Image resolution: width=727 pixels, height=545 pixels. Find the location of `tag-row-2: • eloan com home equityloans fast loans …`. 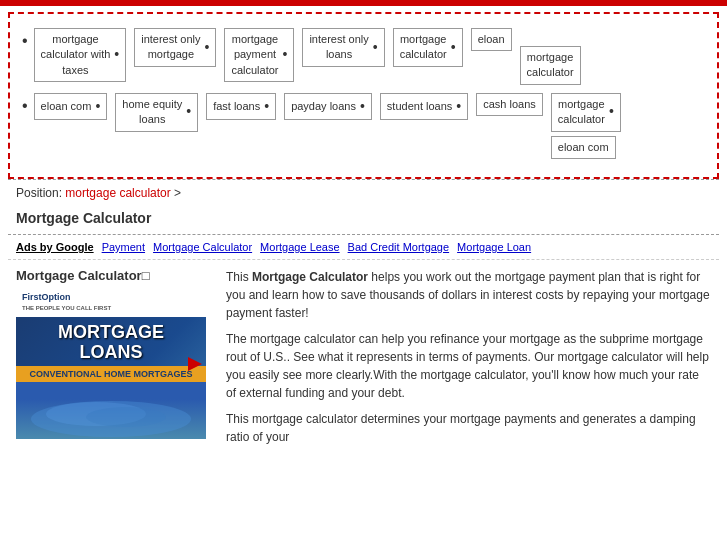

tag-row-2: • eloan com home equityloans fast loans … is located at coordinates (364, 126).